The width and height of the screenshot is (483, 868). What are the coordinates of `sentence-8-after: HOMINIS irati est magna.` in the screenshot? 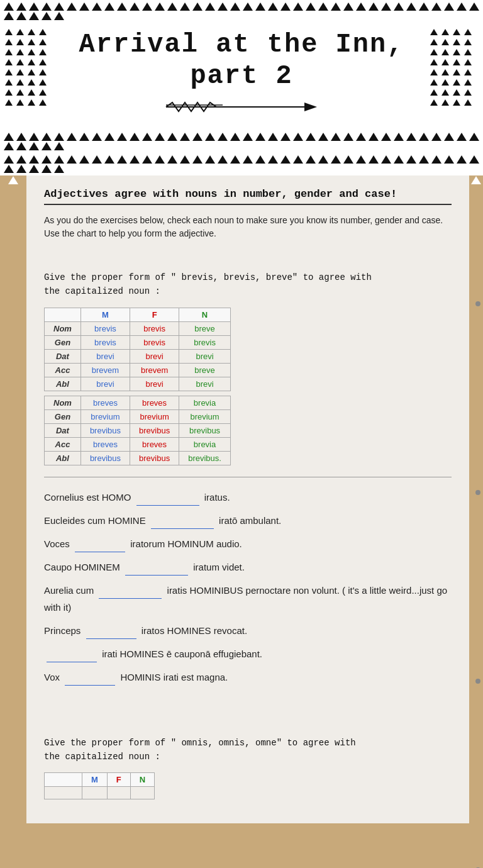 It's located at (174, 677).